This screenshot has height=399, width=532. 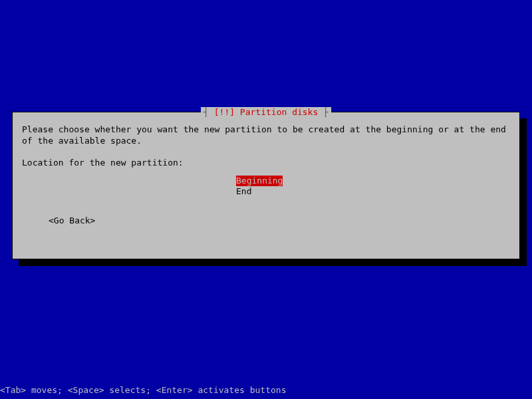 What do you see at coordinates (266, 164) in the screenshot?
I see `prompt-text: Location for the new partition:` at bounding box center [266, 164].